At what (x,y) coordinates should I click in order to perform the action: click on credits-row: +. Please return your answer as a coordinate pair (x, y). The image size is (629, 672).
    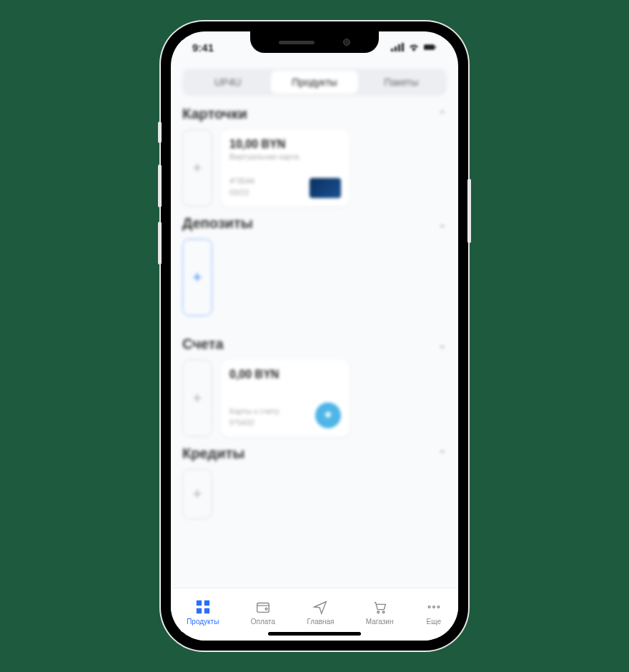
    Looking at the image, I should click on (314, 494).